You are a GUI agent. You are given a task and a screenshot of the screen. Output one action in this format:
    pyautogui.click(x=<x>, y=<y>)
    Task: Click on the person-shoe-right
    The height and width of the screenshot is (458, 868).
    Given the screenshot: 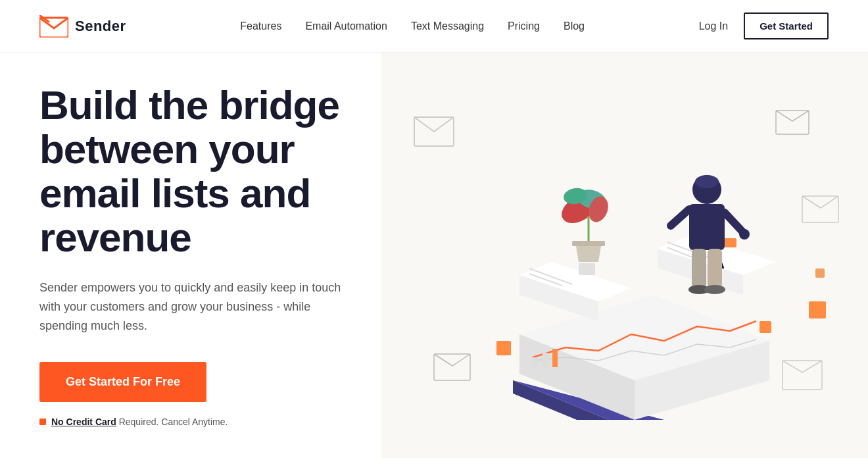 What is the action you would take?
    pyautogui.click(x=715, y=290)
    